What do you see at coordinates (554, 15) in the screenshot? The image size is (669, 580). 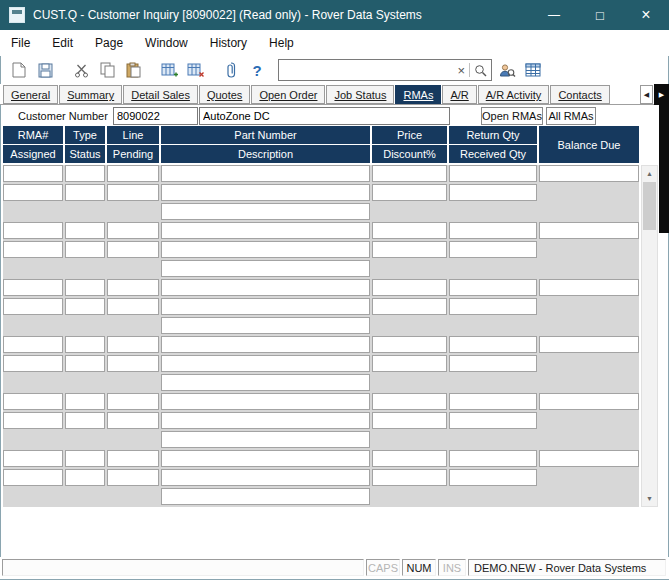 I see `minimize-button: —` at bounding box center [554, 15].